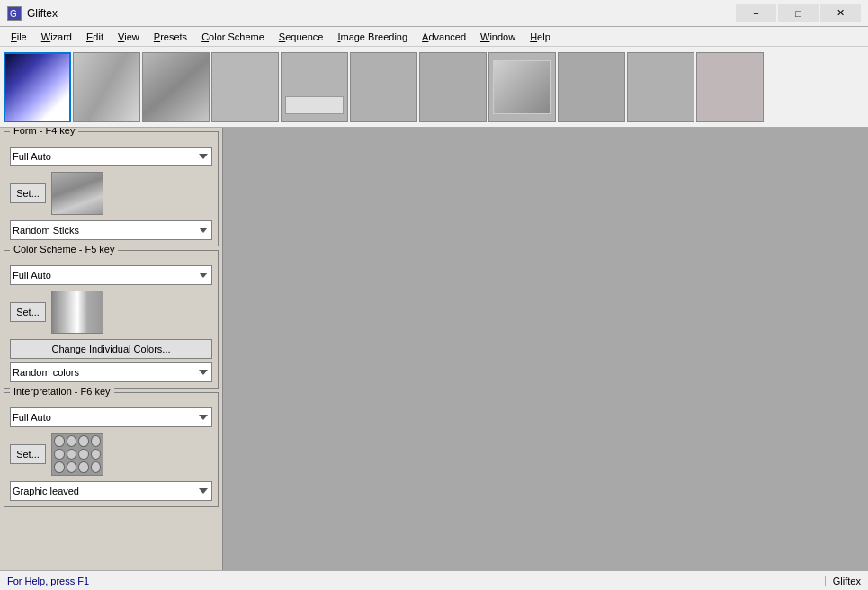 Image resolution: width=868 pixels, height=590 pixels. What do you see at coordinates (129, 36) in the screenshot?
I see `menu-view: View` at bounding box center [129, 36].